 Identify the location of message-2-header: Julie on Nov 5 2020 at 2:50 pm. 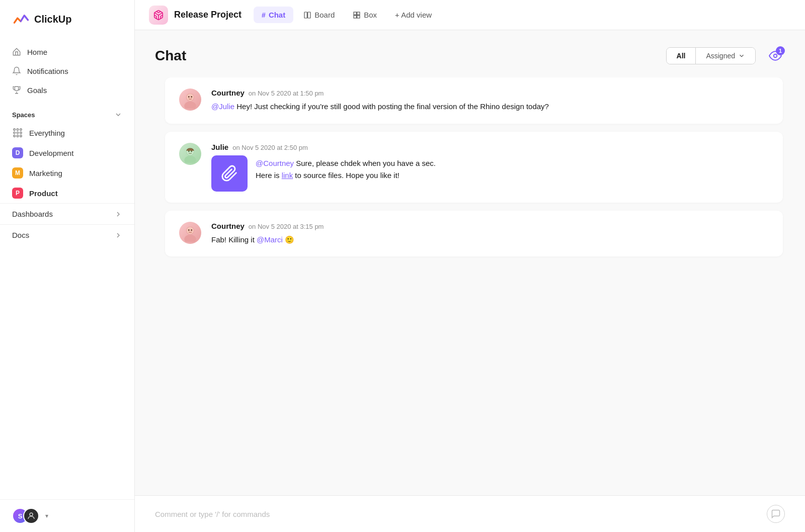
(490, 147).